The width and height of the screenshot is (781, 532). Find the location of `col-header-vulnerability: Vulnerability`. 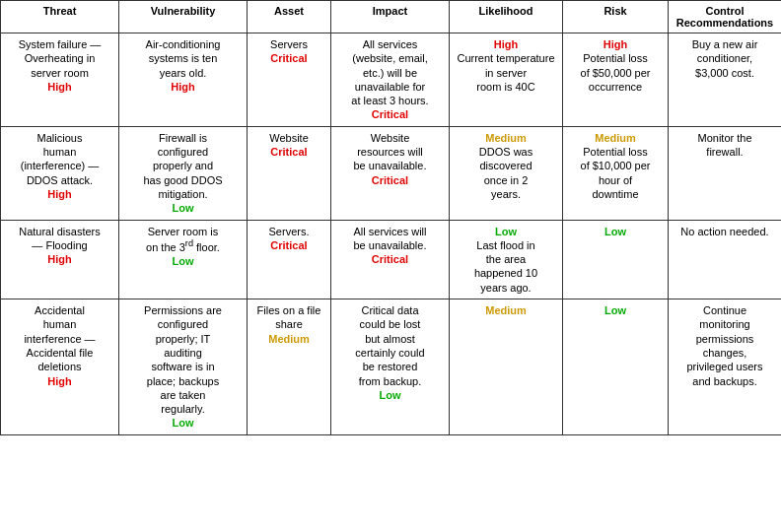

col-header-vulnerability: Vulnerability is located at coordinates (183, 18).